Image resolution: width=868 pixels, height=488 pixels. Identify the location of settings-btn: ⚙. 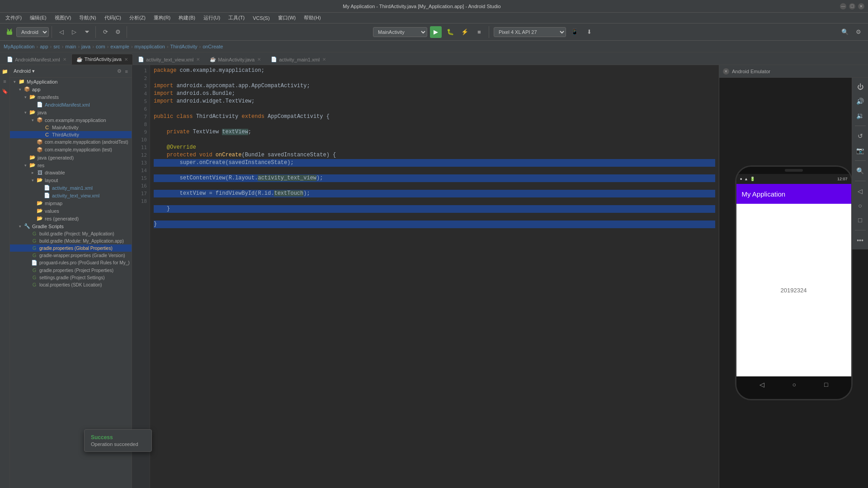
(859, 32).